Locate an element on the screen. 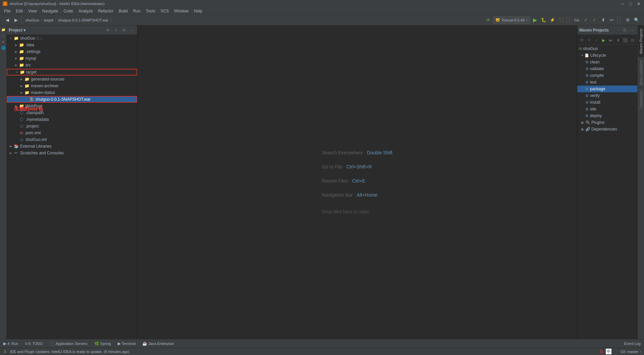  maven-root: m shuiGuo is located at coordinates (607, 49).